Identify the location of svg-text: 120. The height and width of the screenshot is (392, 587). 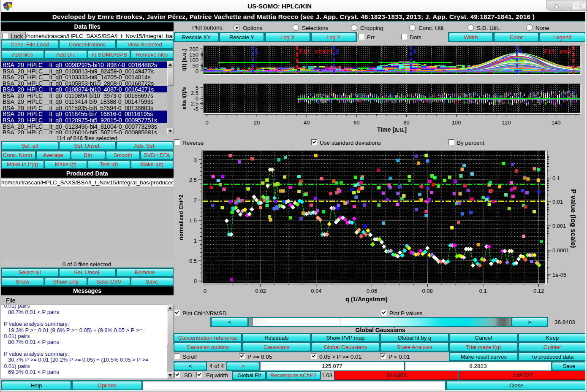
(506, 122).